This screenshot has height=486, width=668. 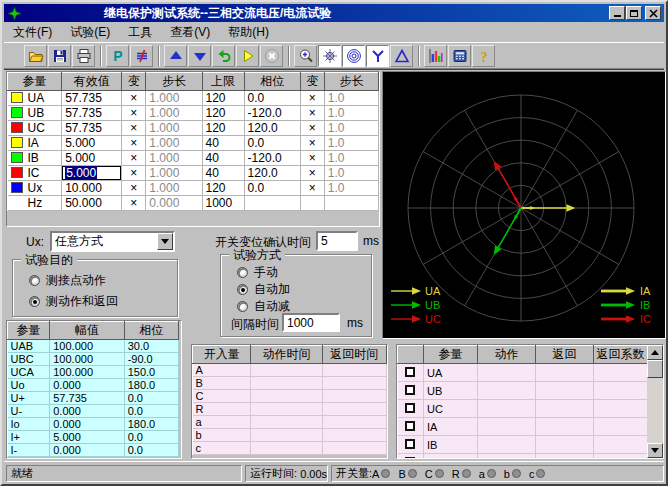 I want to click on ux-mode-select: 任意方式, so click(x=112, y=242).